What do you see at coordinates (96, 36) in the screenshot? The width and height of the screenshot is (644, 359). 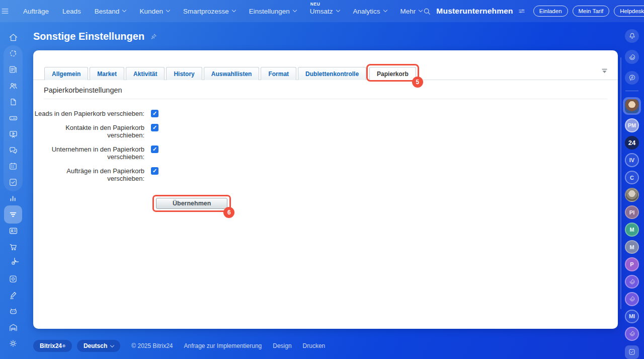 I see `page-title-row: Sonstige Einstellungen` at bounding box center [96, 36].